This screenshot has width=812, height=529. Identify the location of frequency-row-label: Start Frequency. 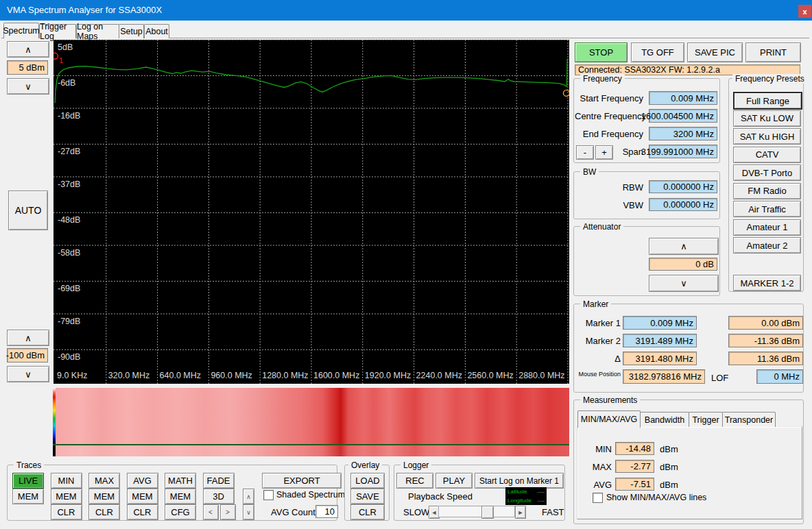
(609, 99).